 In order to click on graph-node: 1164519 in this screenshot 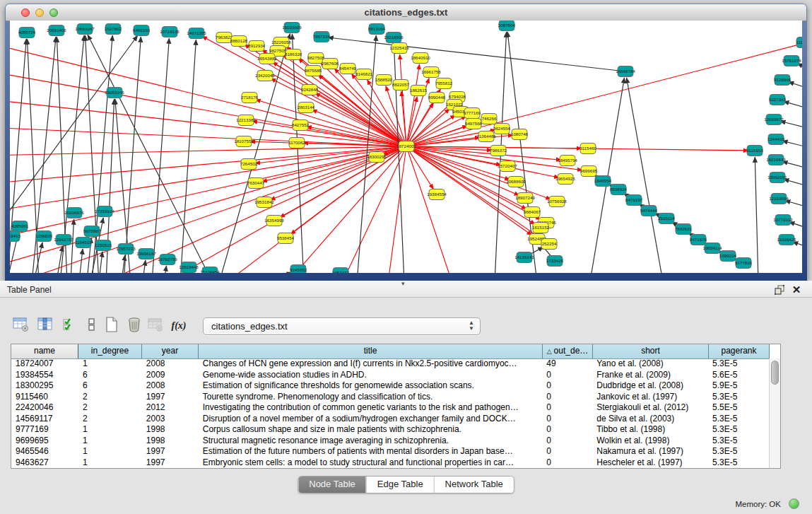, I will do `click(83, 243)`.